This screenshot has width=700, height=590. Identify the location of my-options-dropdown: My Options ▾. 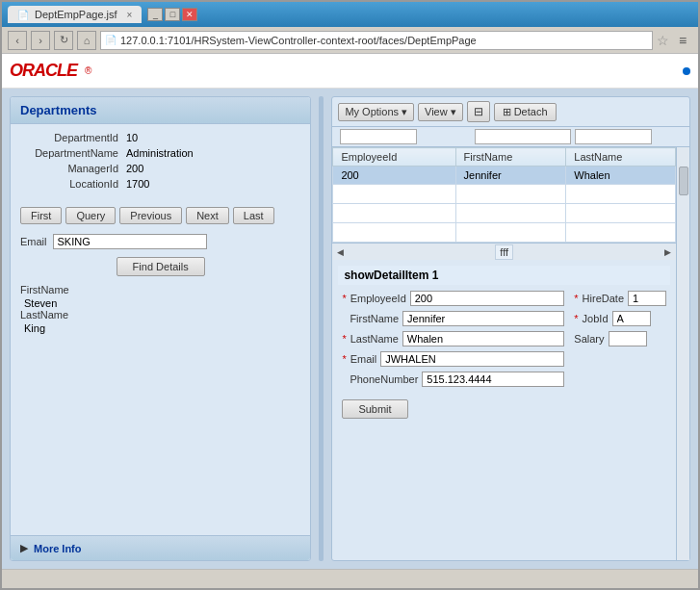
(376, 112).